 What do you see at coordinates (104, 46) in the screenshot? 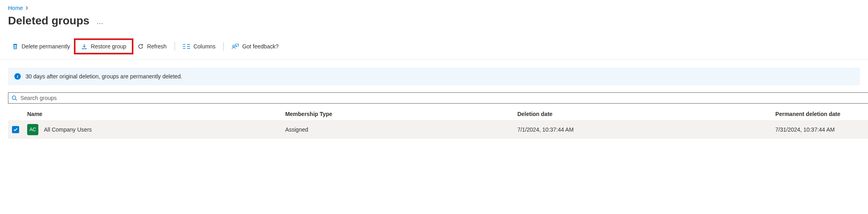
I see `highlight-restore: Restore group` at bounding box center [104, 46].